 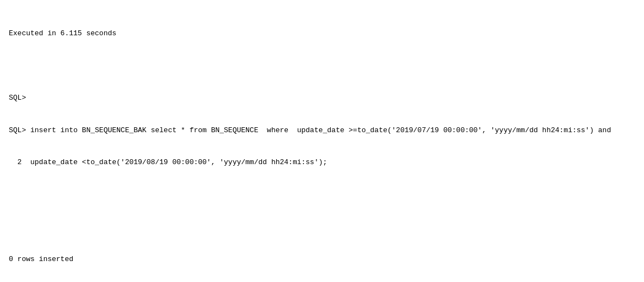 I want to click on line-4: SQL> insert into BN_SEQUENCE_BAK select …, so click(x=322, y=131).